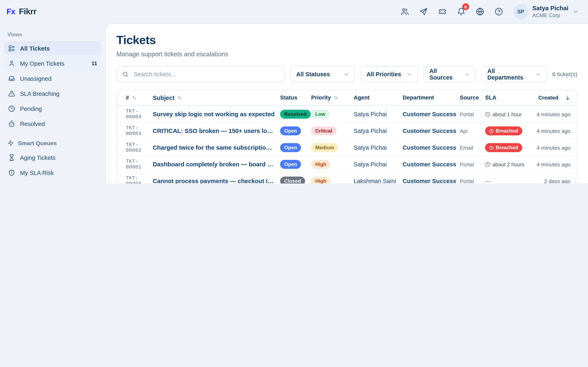 This screenshot has height=367, width=588. Describe the element at coordinates (503, 114) in the screenshot. I see `sla-due: about 1 hour` at that location.